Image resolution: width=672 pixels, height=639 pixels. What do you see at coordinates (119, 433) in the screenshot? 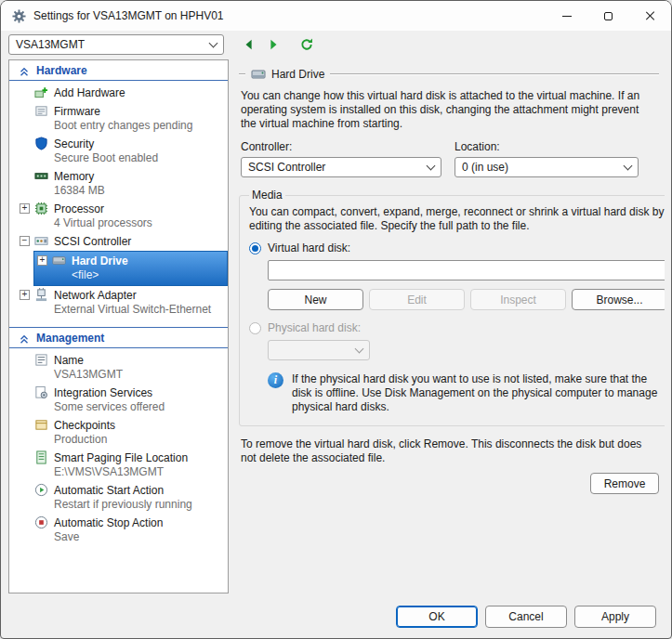
I see `sidebar-item-checkpoints: CheckpointsProduction` at bounding box center [119, 433].